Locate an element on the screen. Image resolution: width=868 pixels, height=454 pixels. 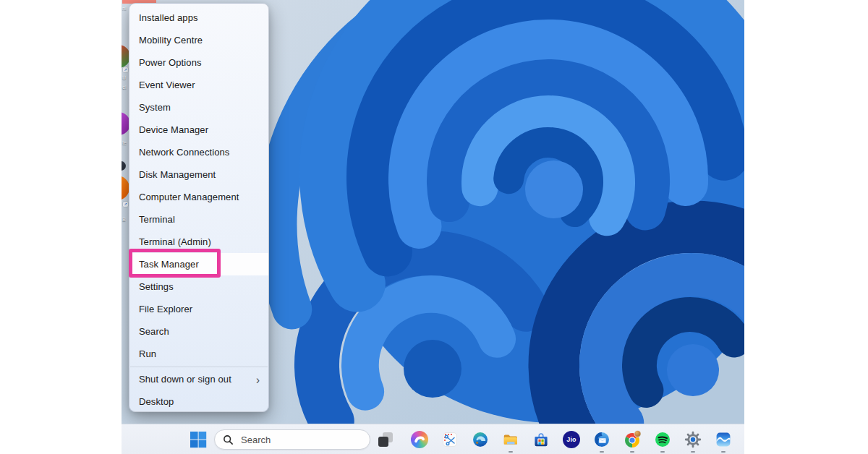
menu-item-label: File Explorer is located at coordinates (166, 309).